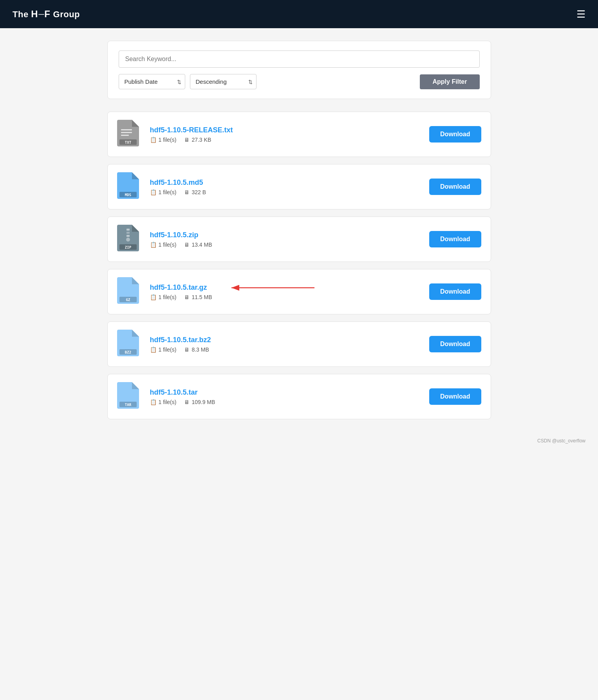 The height and width of the screenshot is (700, 598). What do you see at coordinates (200, 402) in the screenshot?
I see `file-size-tar: 🖥 109.9 MB` at bounding box center [200, 402].